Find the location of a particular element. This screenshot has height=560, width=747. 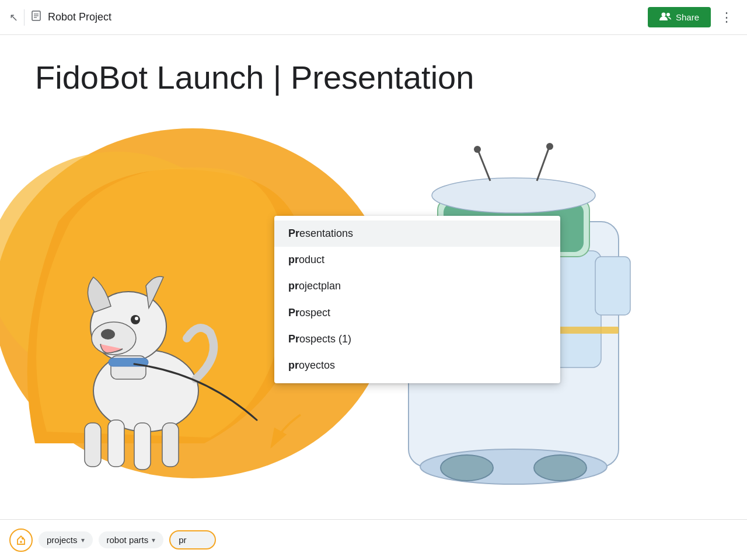

autocomplete-rest-4: ospect is located at coordinates (315, 313).